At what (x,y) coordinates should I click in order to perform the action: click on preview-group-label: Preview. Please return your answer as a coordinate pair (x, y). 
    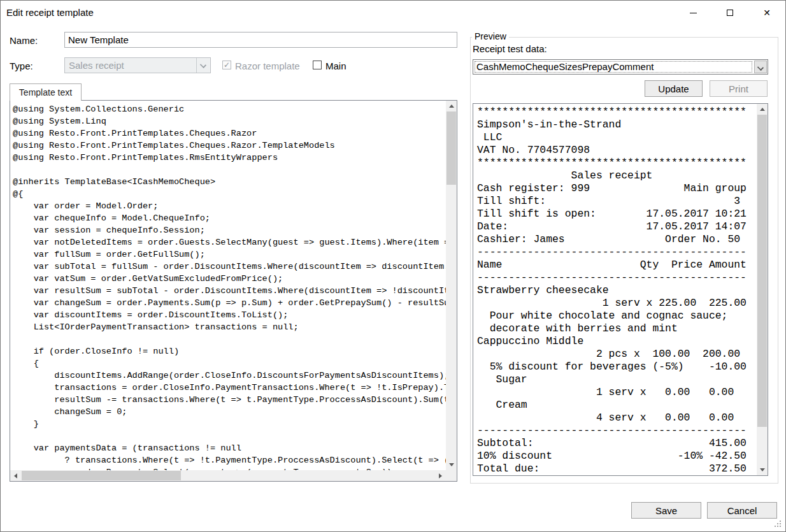
    Looking at the image, I should click on (490, 36).